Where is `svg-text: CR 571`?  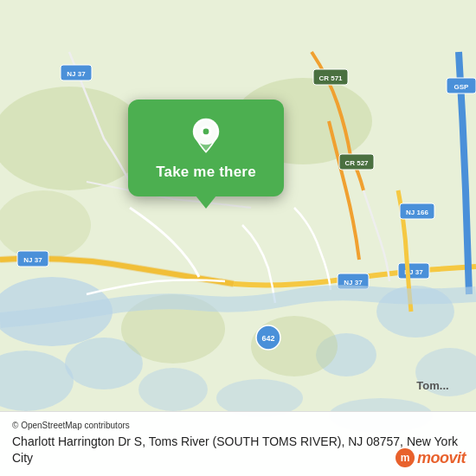
svg-text: CR 571 is located at coordinates (331, 78).